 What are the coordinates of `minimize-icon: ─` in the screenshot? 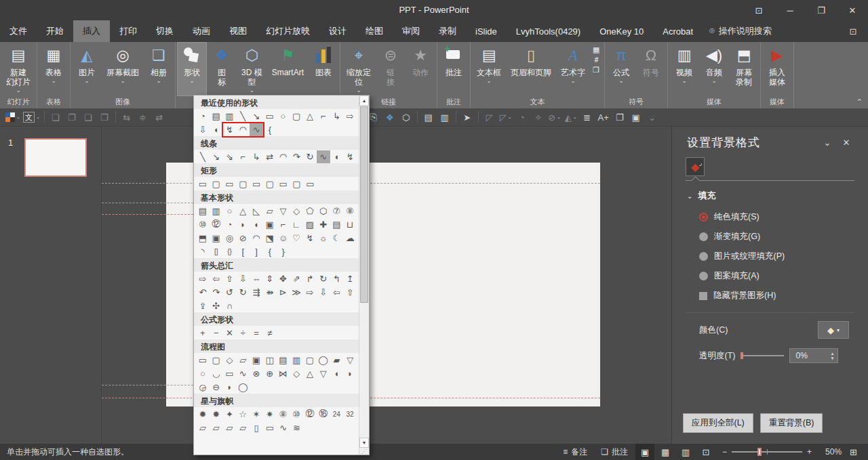 It's located at (790, 10).